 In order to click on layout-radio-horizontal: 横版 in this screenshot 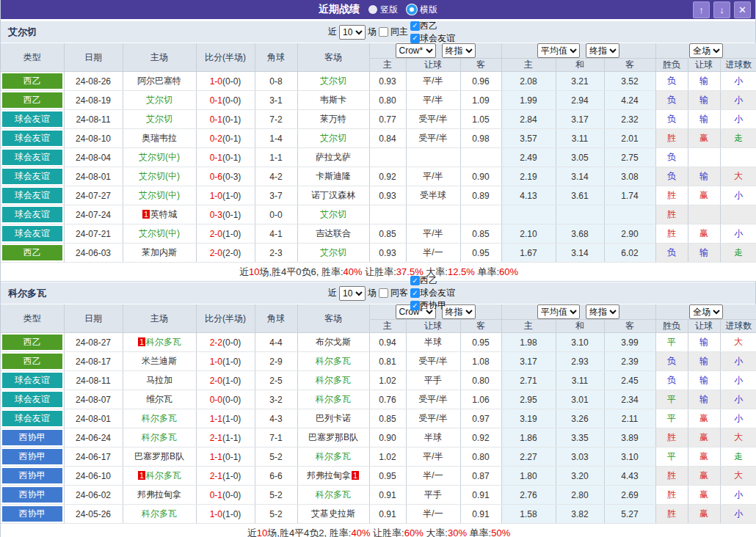, I will do `click(422, 10)`.